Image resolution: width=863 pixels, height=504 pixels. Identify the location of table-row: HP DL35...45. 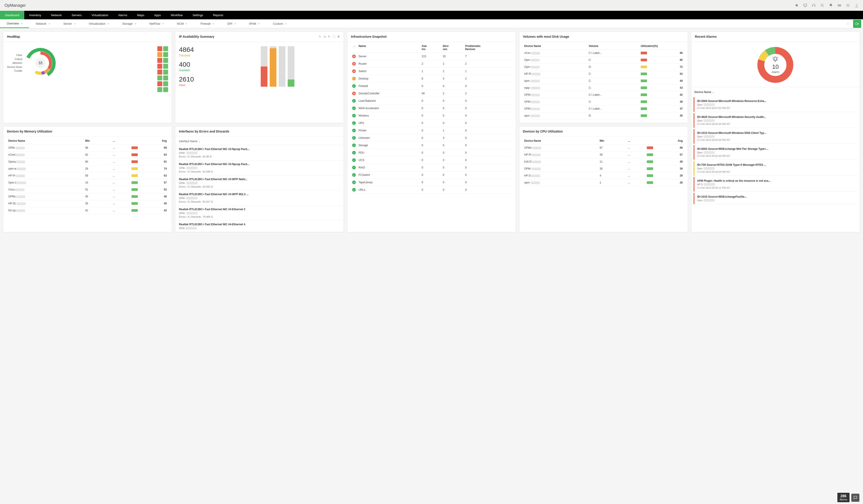
(88, 204).